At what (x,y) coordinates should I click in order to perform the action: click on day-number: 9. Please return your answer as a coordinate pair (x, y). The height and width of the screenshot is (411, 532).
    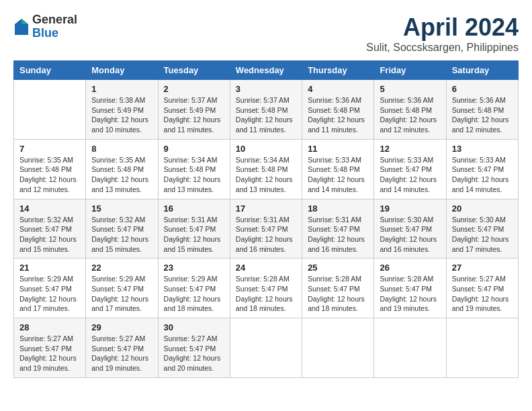
    Looking at the image, I should click on (194, 149).